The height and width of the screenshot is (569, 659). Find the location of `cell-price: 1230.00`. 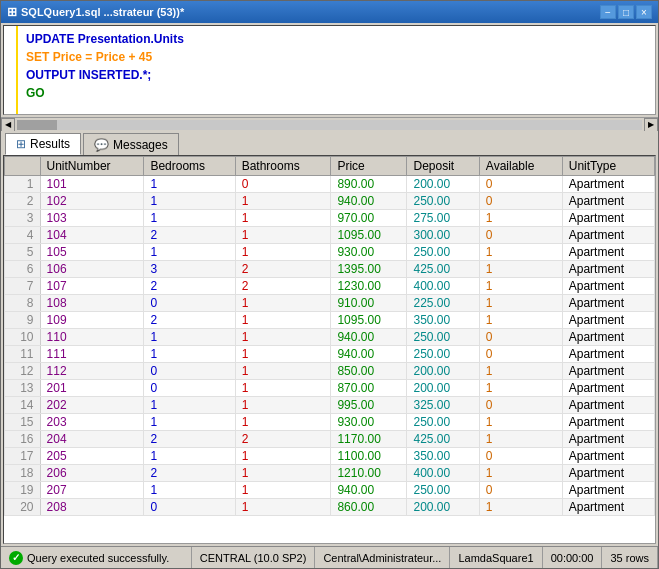

cell-price: 1230.00 is located at coordinates (369, 286).